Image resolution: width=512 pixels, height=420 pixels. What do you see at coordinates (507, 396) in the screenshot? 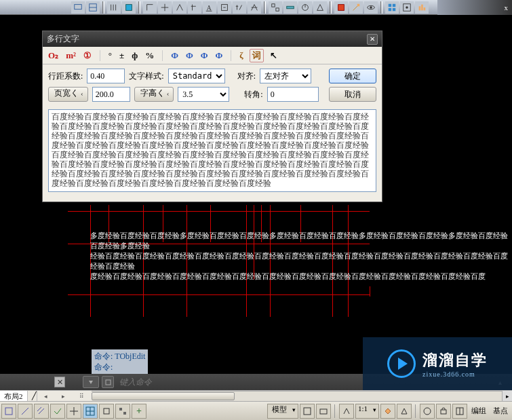
I see `scroll-right-icon: ▸` at bounding box center [507, 396].